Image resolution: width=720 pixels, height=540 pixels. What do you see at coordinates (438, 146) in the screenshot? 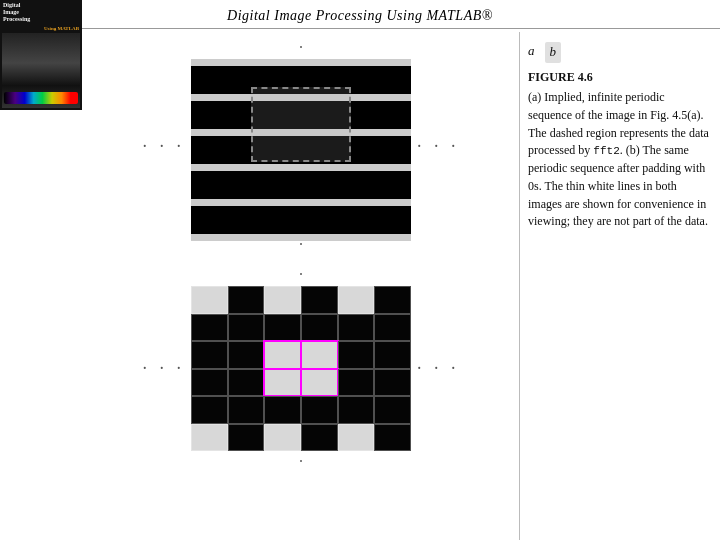
I see `dots-right-a: · · ·` at bounding box center [438, 146].